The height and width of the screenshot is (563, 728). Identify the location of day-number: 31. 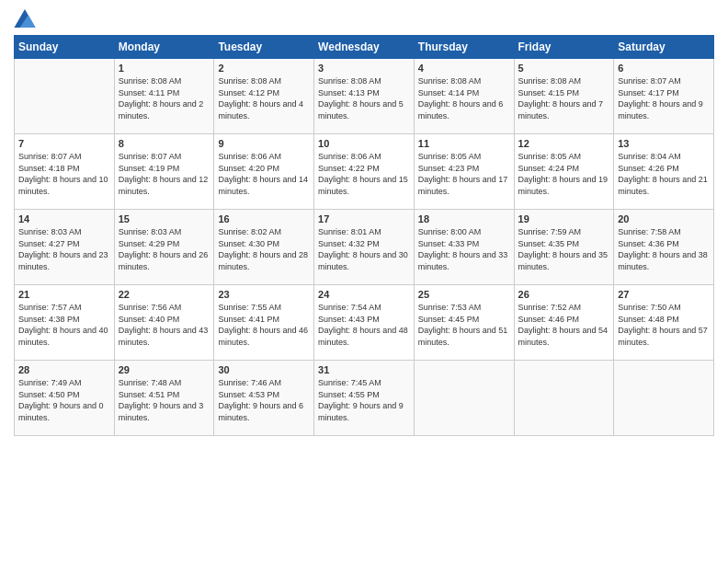
(364, 370).